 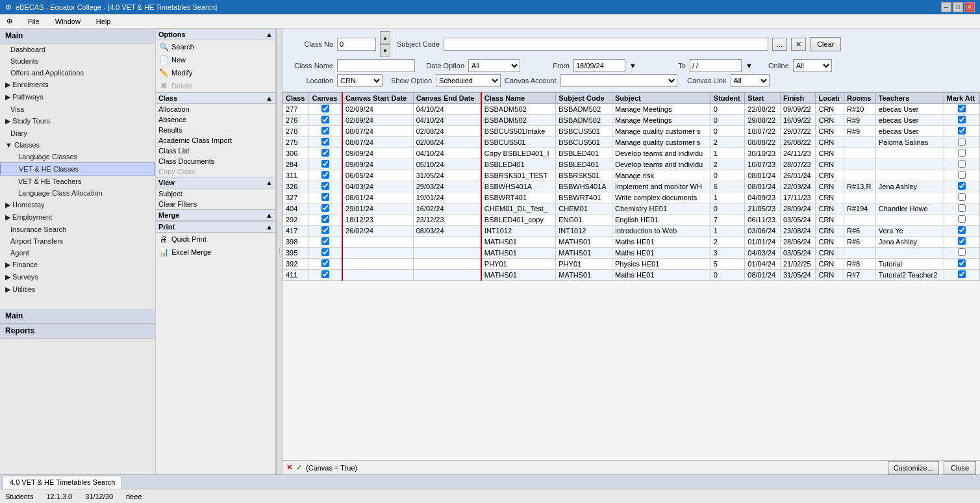 What do you see at coordinates (78, 253) in the screenshot?
I see `sidebar-item-agent: Agent` at bounding box center [78, 253].